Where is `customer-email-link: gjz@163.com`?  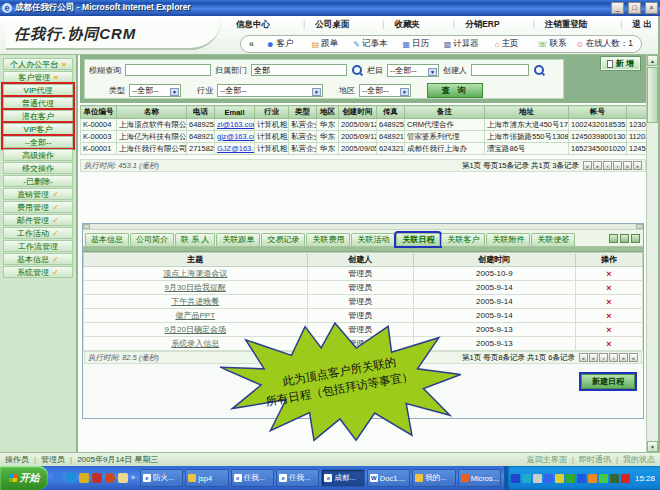 customer-email-link: gjz@163.com is located at coordinates (235, 137).